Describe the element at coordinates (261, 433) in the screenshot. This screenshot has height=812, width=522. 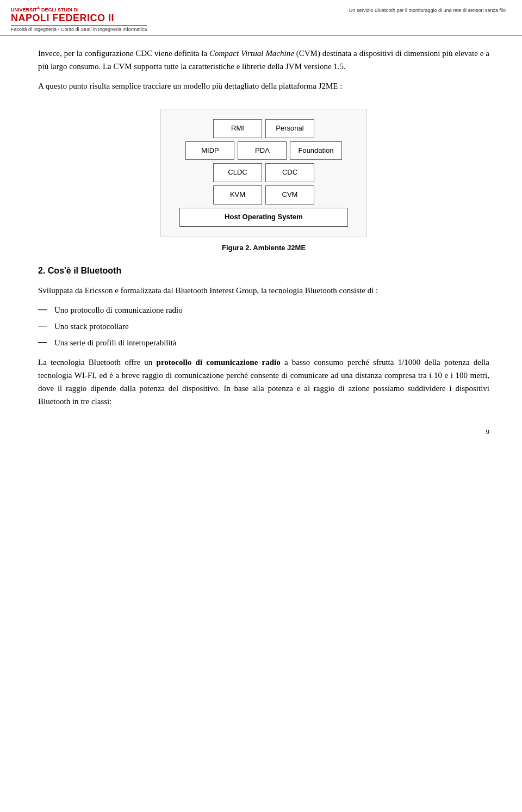
I see `page-number: 9` at that location.